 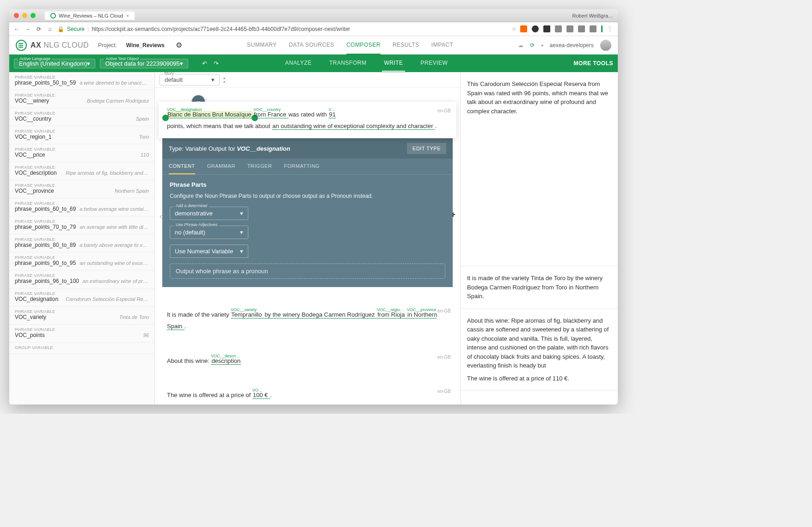 I want to click on favicon-icon, so click(x=53, y=16).